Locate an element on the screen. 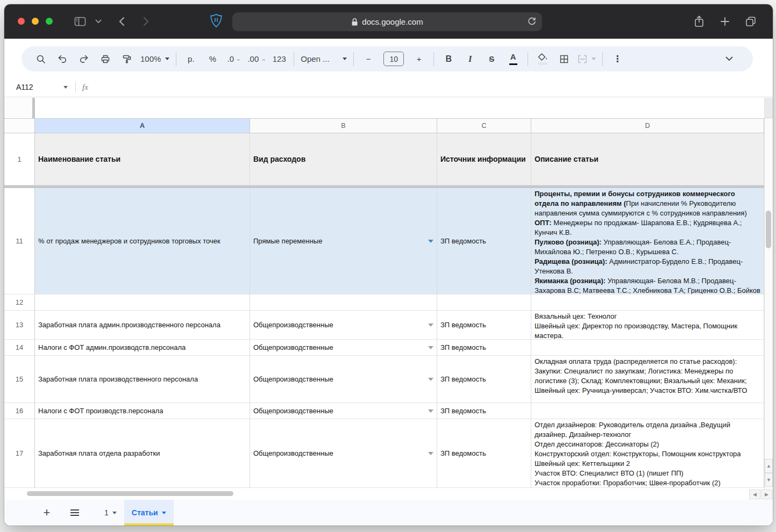 This screenshot has height=532, width=776. cell-D1: Описание статьи is located at coordinates (647, 159).